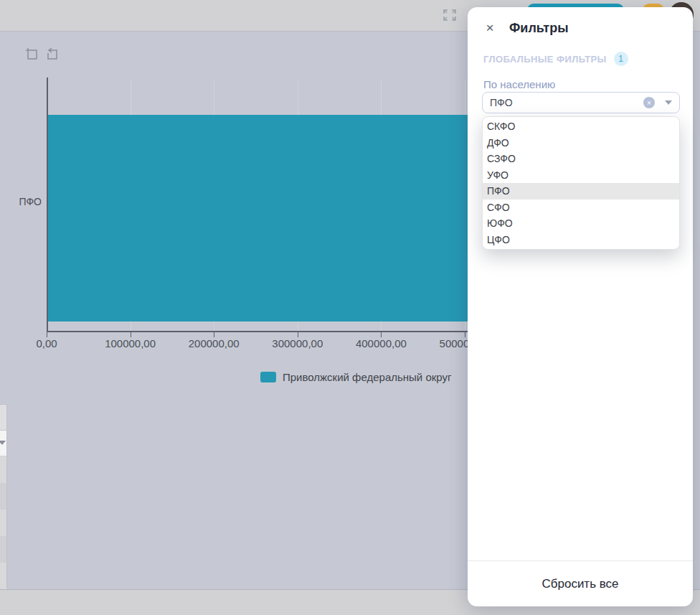 Image resolution: width=700 pixels, height=615 pixels. I want to click on filter-options-dropdown: СКФОДФОСЗФОУФОПФОСФОЮФОЦФО, so click(581, 183).